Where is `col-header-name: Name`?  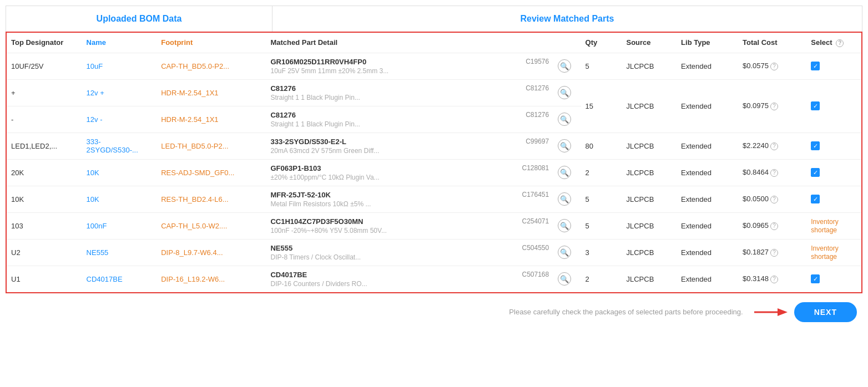 col-header-name: Name is located at coordinates (120, 43).